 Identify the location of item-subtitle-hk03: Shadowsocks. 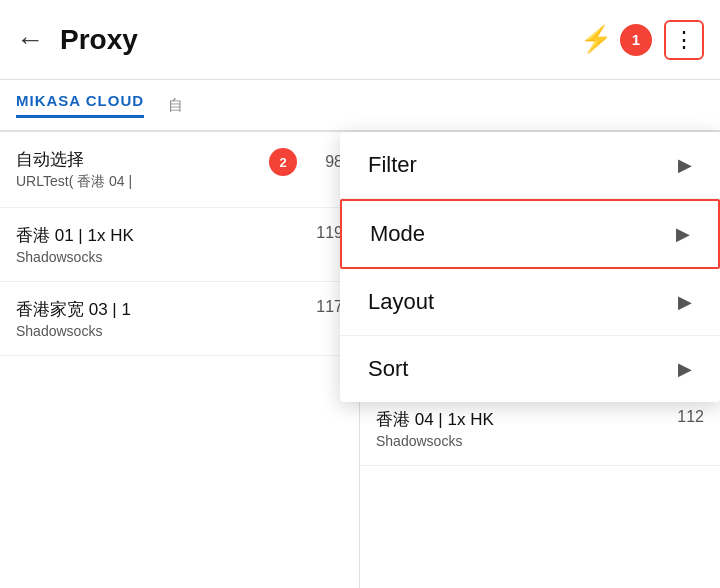
(160, 331).